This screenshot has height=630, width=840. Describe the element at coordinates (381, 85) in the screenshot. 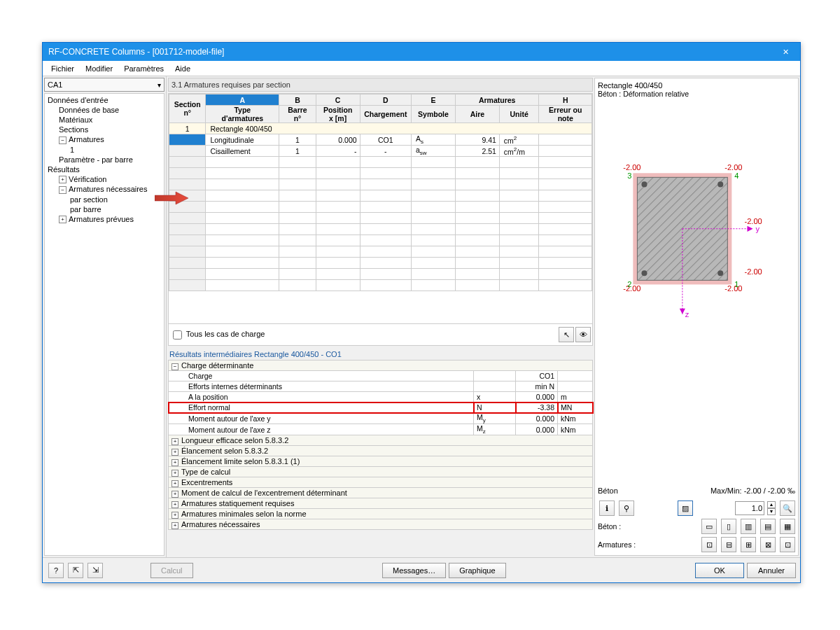

I see `section-title: 3.1 Armatures requises par section` at that location.